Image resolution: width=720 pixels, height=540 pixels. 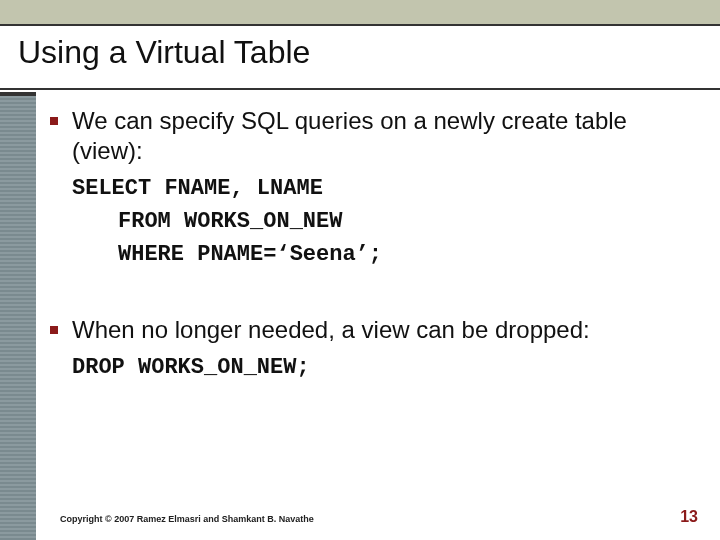 I want to click on bullet-item: When no longer needed, a view can be dro…, so click(x=369, y=330).